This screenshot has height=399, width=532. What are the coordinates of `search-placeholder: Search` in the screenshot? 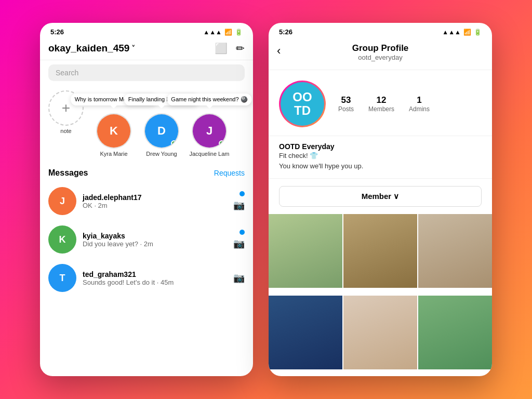 It's located at (67, 73).